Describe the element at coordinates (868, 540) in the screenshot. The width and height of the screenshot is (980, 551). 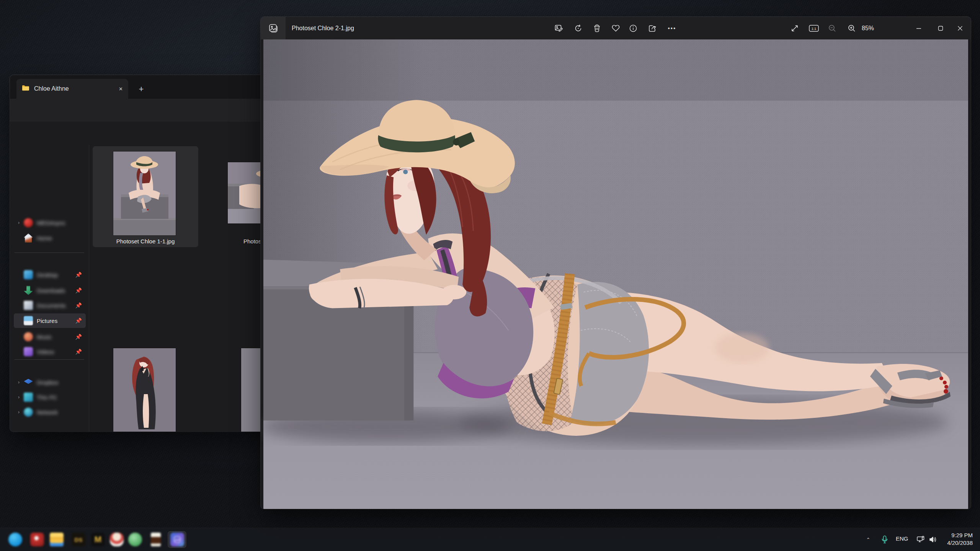
I see `hidden-icons-chevron: ⌃` at that location.